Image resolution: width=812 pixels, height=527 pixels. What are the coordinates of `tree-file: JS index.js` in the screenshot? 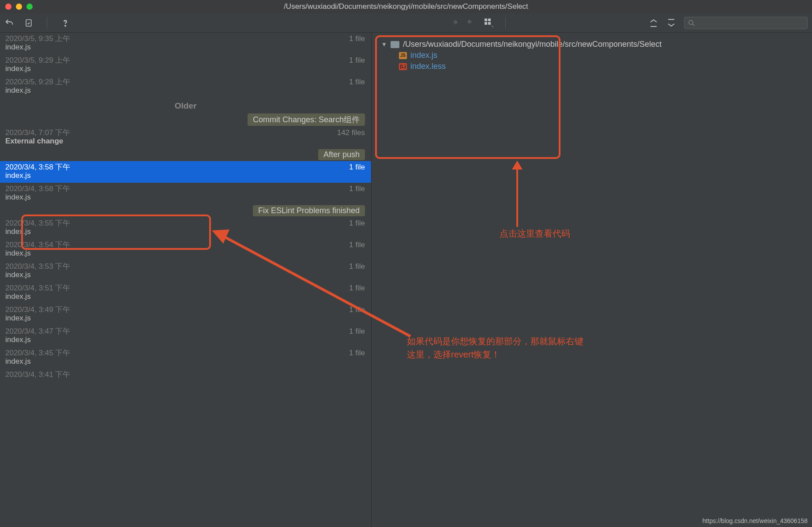 It's located at (605, 56).